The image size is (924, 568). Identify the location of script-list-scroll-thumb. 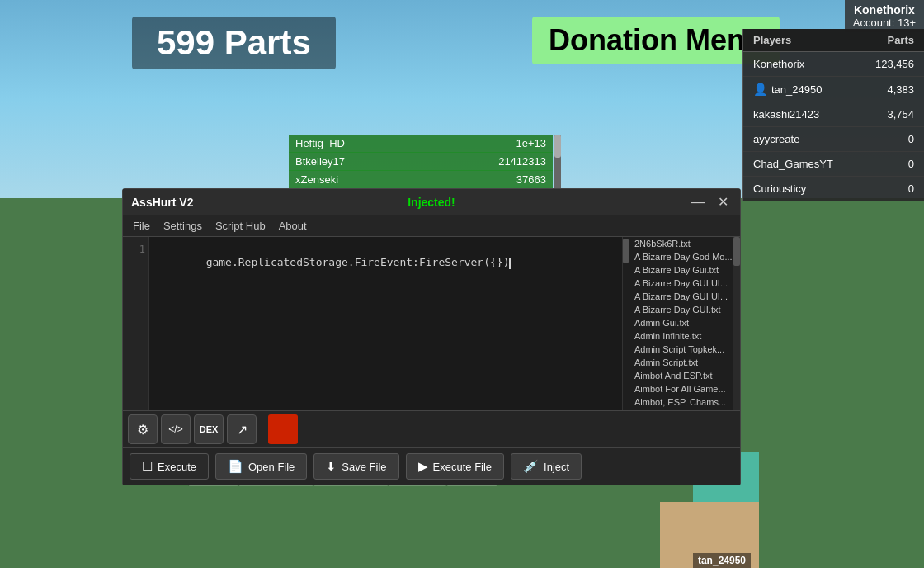
(737, 251).